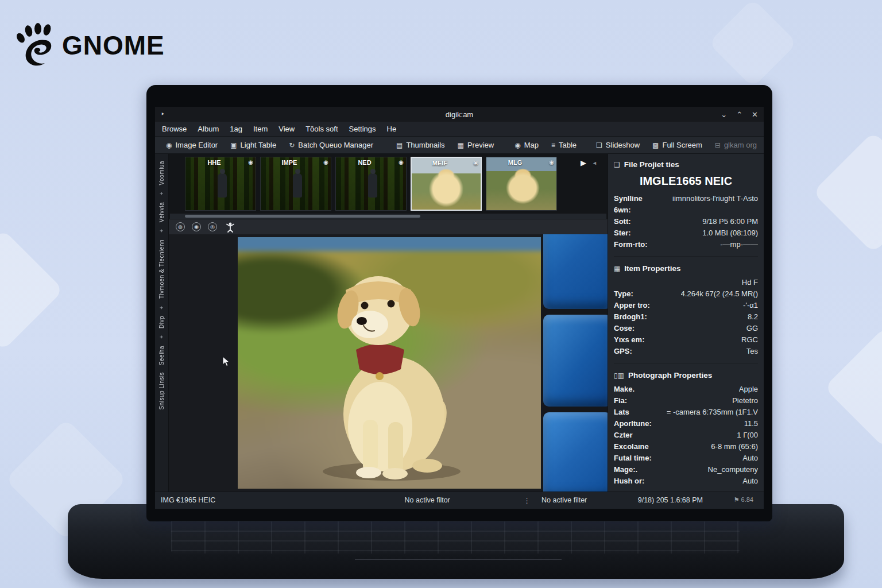 The width and height of the screenshot is (882, 588). Describe the element at coordinates (624, 389) in the screenshot. I see `property-label: Make.` at that location.